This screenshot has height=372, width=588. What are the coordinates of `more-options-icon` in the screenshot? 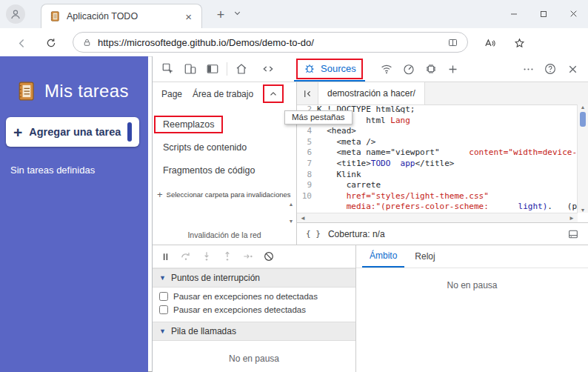 It's located at (528, 69).